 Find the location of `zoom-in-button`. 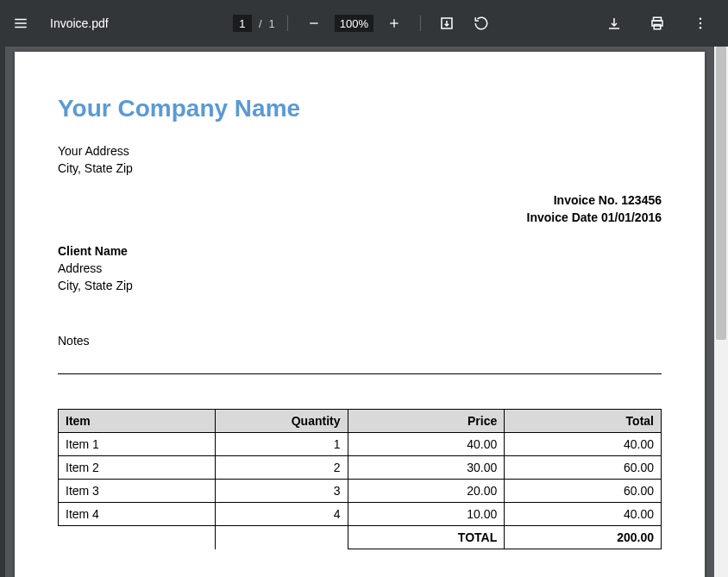

zoom-in-button is located at coordinates (394, 23).